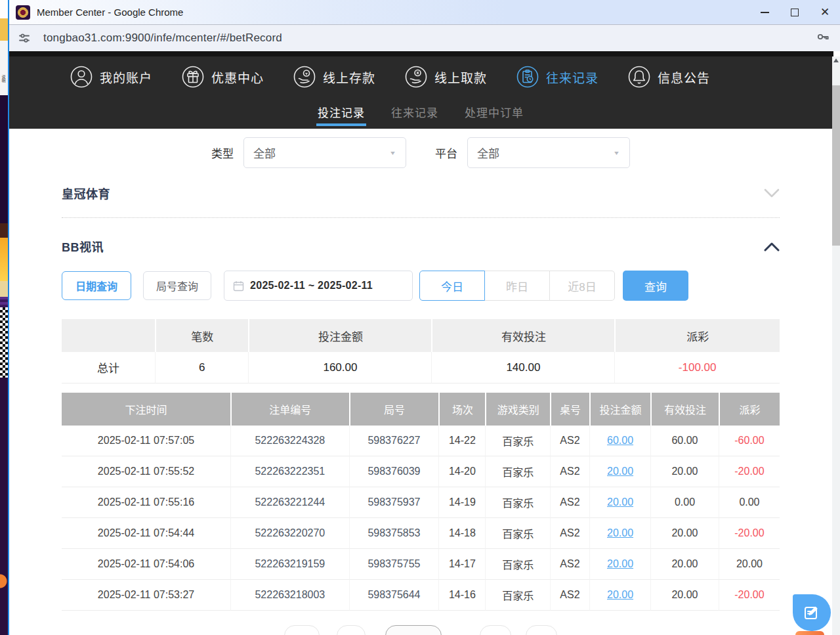 The width and height of the screenshot is (840, 635). I want to click on type-select: 全部 ▼, so click(325, 152).